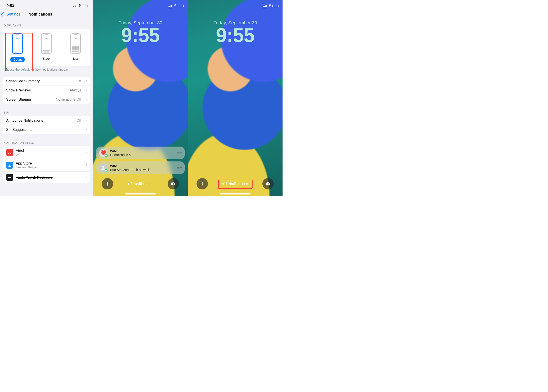  What do you see at coordinates (128, 184) in the screenshot?
I see `dot-icon` at bounding box center [128, 184].